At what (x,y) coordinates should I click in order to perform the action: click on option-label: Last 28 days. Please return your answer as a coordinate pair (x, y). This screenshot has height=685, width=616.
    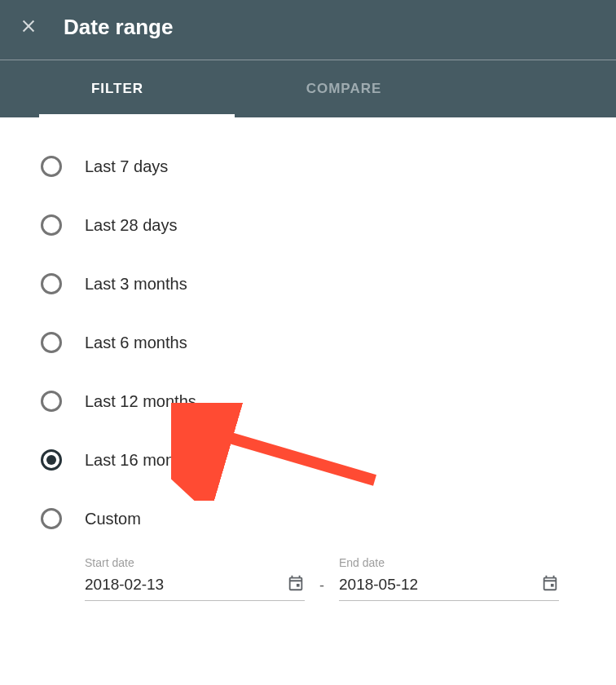
    Looking at the image, I should click on (130, 225).